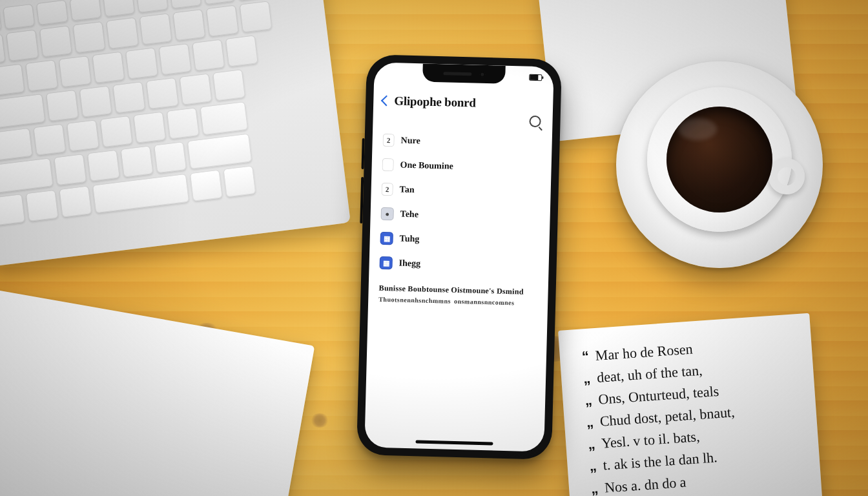 Image resolution: width=868 pixels, height=496 pixels. I want to click on list-item: ▦Ihegg, so click(459, 265).